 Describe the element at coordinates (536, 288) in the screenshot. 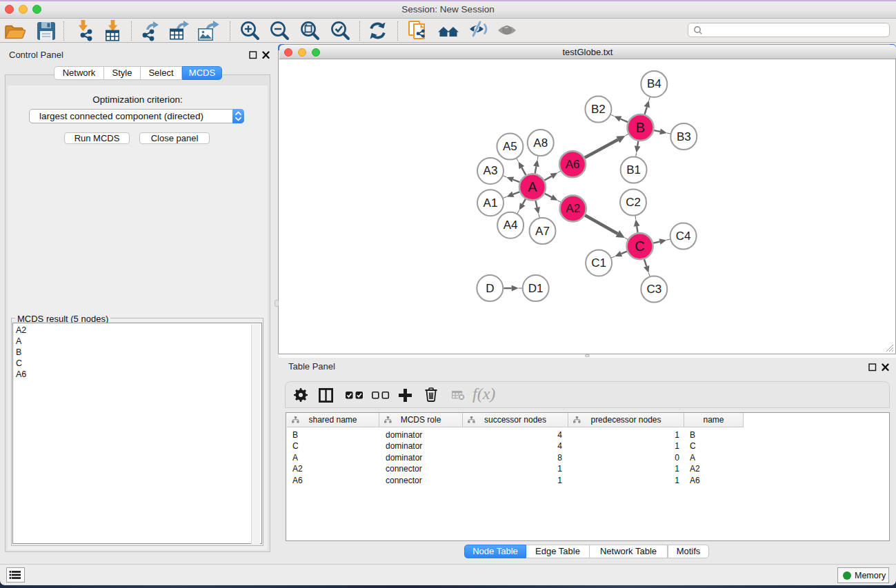

I see `svg-text: D1` at that location.